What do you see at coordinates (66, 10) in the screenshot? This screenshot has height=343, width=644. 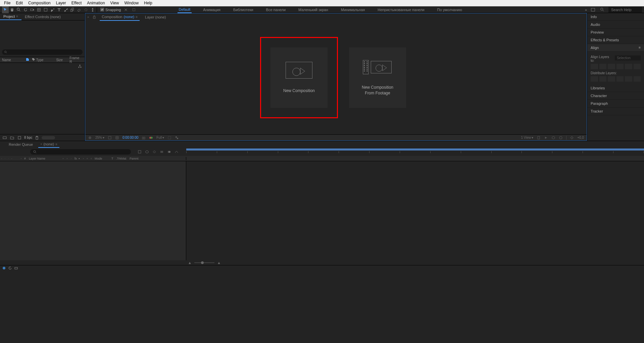 I see `brush-tool` at bounding box center [66, 10].